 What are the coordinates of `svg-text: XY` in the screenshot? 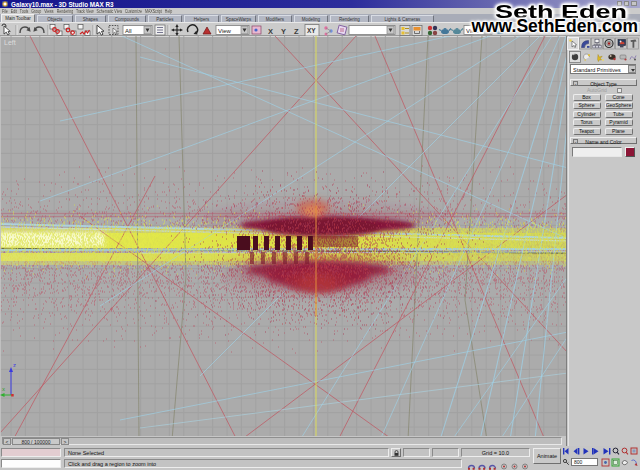 It's located at (312, 30).